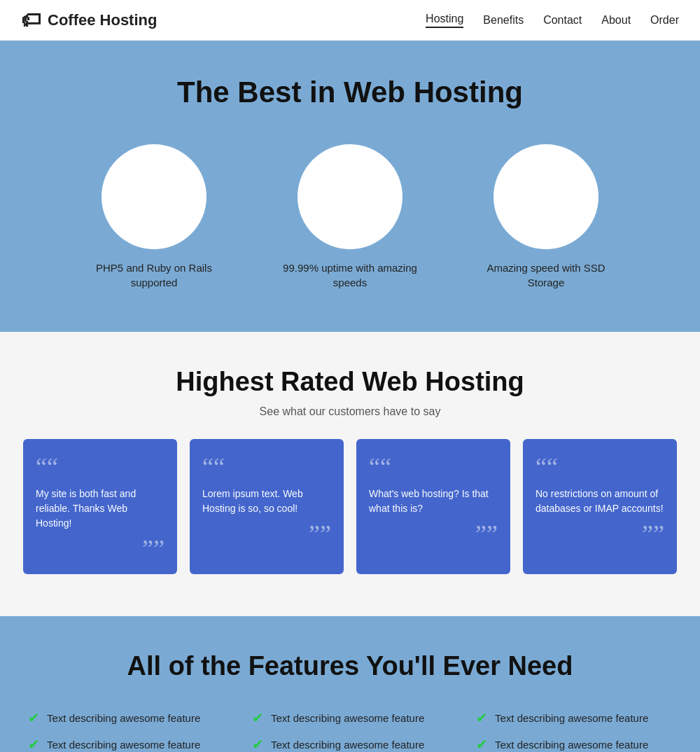  Describe the element at coordinates (123, 745) in the screenshot. I see `feature-label-0-1: Text describing awesome feature` at that location.